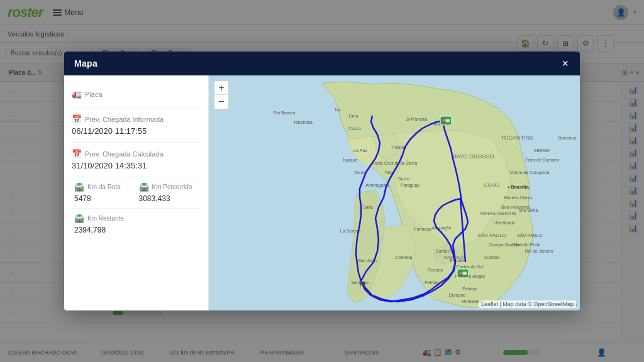 This screenshot has height=362, width=644. Describe the element at coordinates (423, 229) in the screenshot. I see `svg-text: Formosa` at that location.